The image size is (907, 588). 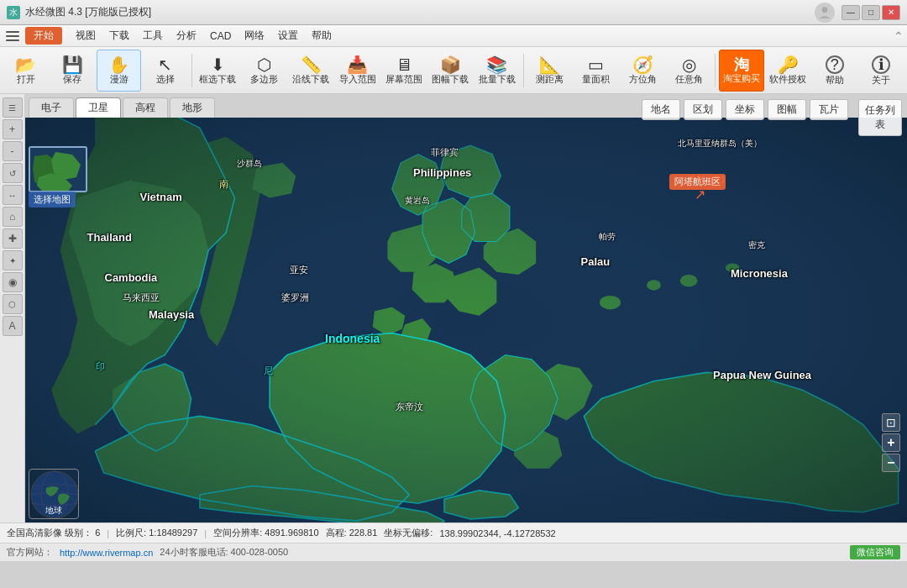 I want to click on area-download-label: 图幅下载, so click(x=450, y=79).